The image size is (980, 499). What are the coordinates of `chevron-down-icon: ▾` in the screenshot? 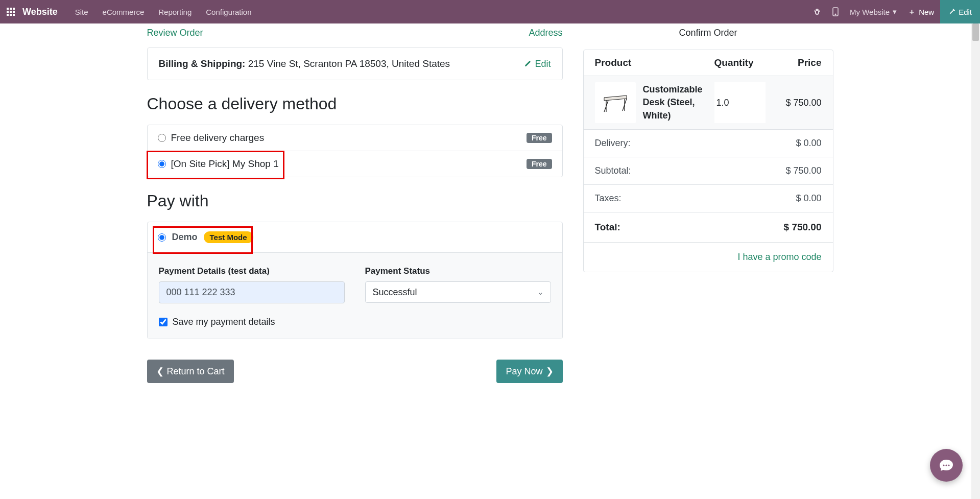 It's located at (895, 12).